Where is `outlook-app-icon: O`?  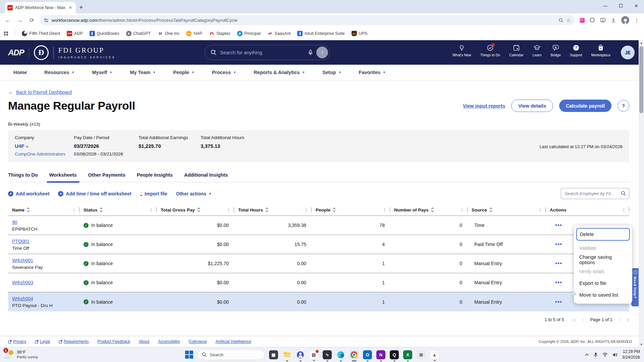
outlook-app-icon: O is located at coordinates (368, 355).